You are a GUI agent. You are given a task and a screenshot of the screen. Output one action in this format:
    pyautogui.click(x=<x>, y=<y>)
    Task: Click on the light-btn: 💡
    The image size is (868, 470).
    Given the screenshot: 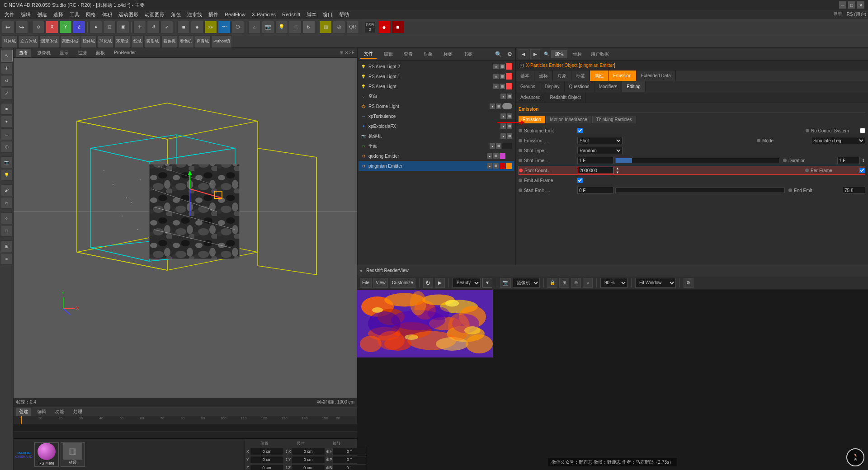 What is the action you would take?
    pyautogui.click(x=282, y=27)
    